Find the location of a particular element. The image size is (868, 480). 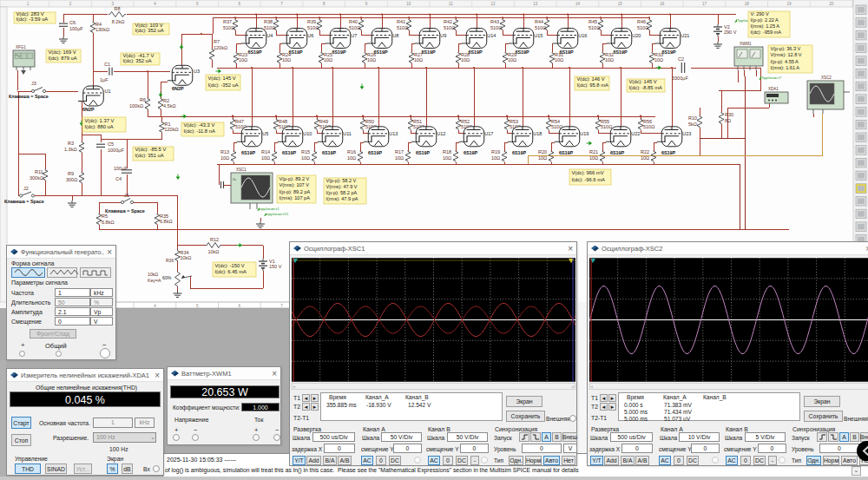

svg-text: V(p-p): 58.2 V is located at coordinates (342, 181).